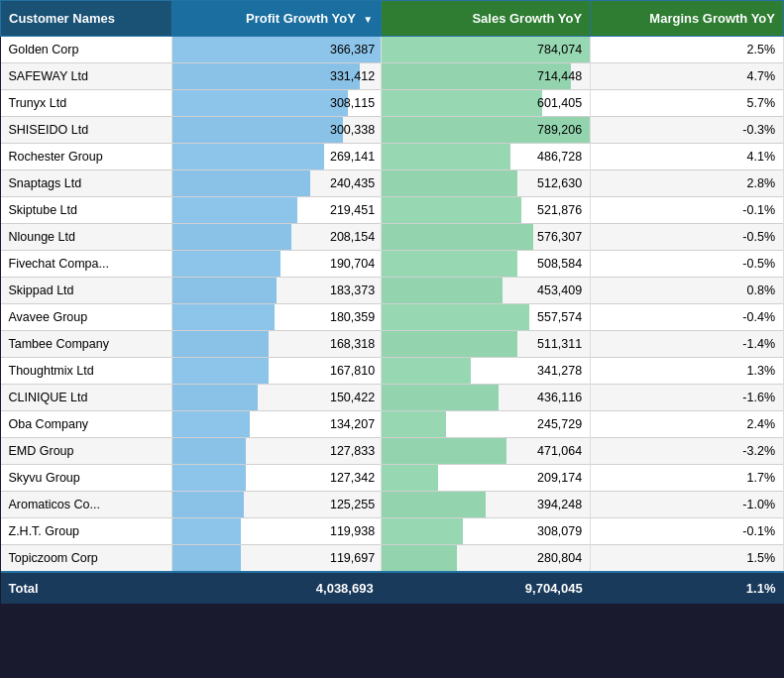 This screenshot has height=678, width=784. What do you see at coordinates (392, 184) in the screenshot?
I see `table-row: Snaptags Ltd240,435512,6302.8%` at bounding box center [392, 184].